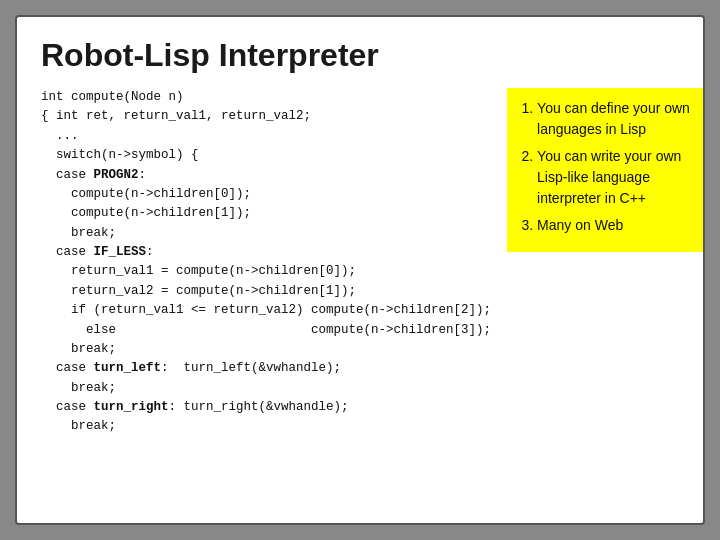 The height and width of the screenshot is (540, 720). What do you see at coordinates (266, 330) in the screenshot?
I see `code-line-13: else compute(n->children[3]);` at bounding box center [266, 330].